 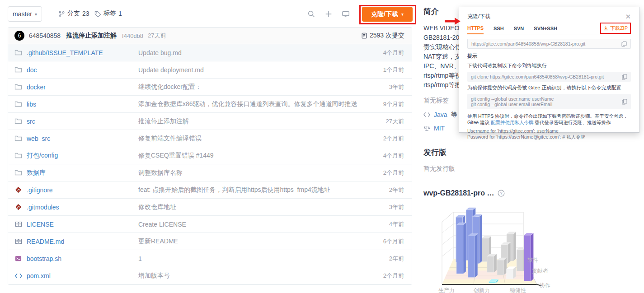 I want to click on file-commit-message: 更新README, so click(x=250, y=242).